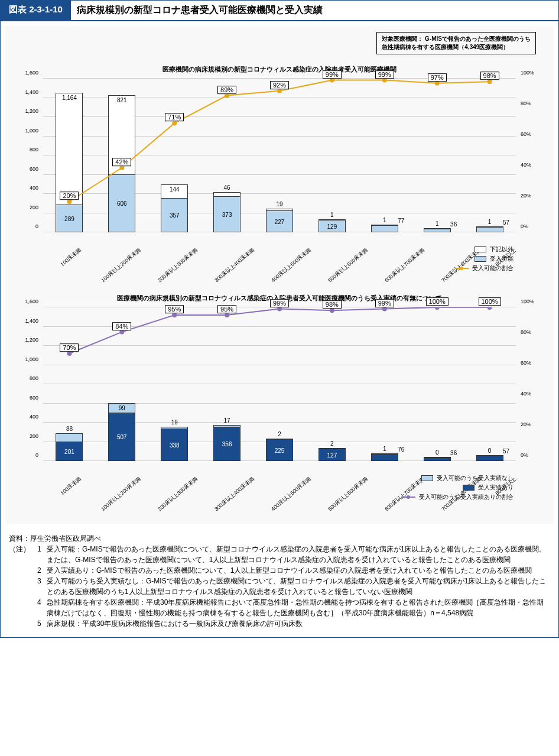 The image size is (559, 756). Describe the element at coordinates (280, 205) in the screenshot. I see `bar-value: 19` at that location.